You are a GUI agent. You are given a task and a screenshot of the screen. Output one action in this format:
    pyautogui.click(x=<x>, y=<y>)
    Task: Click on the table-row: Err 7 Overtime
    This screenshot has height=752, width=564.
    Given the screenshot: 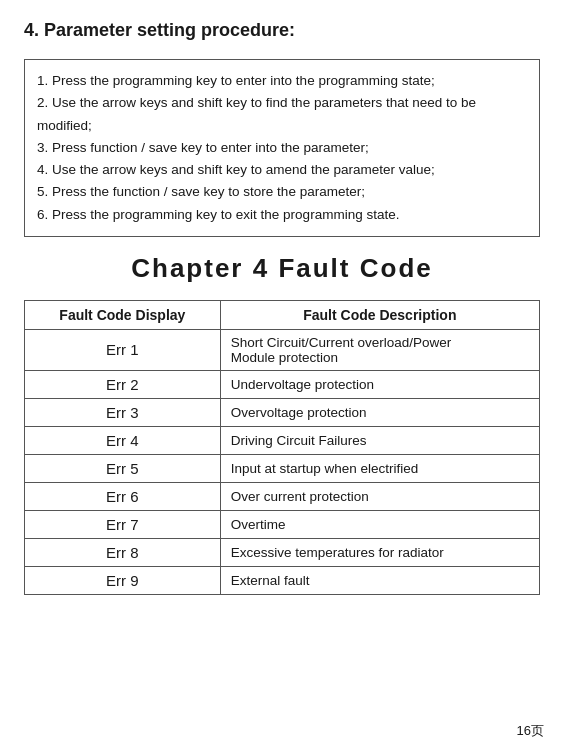 What is the action you would take?
    pyautogui.click(x=282, y=524)
    